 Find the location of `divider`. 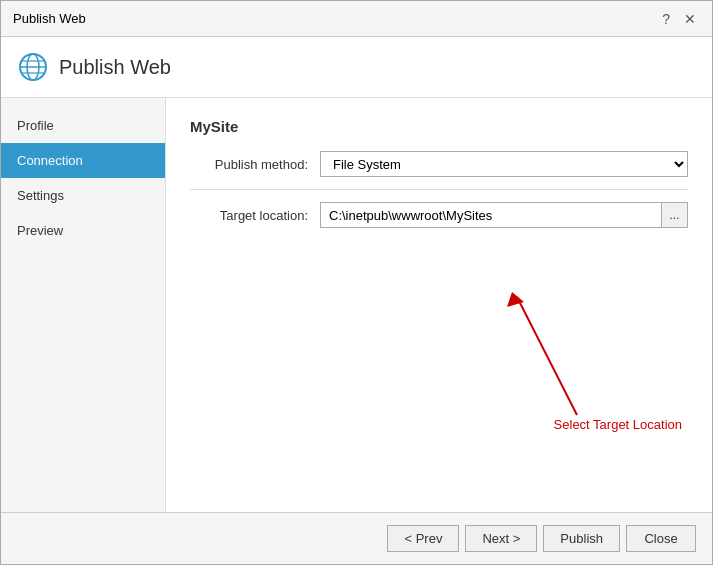

divider is located at coordinates (439, 190).